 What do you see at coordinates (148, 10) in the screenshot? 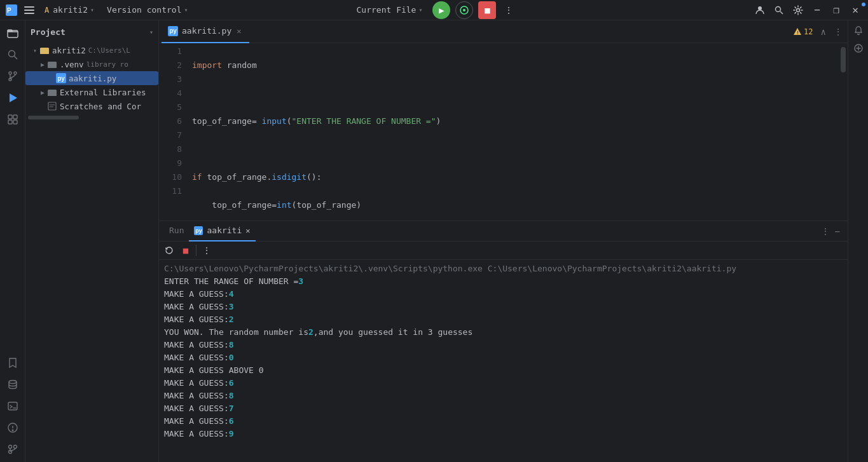
I see `version-control-btn: Version control ▾` at bounding box center [148, 10].